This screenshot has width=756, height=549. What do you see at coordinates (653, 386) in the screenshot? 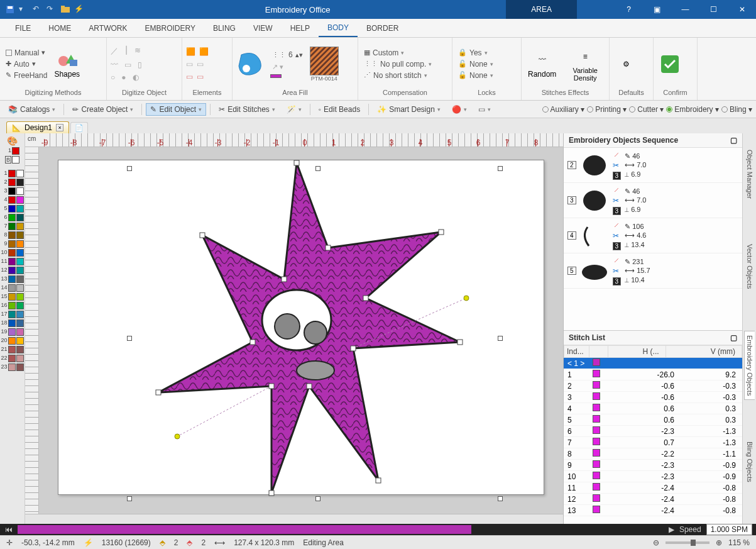
I see `stitch-row: 2-0.6-0.3` at bounding box center [653, 386].